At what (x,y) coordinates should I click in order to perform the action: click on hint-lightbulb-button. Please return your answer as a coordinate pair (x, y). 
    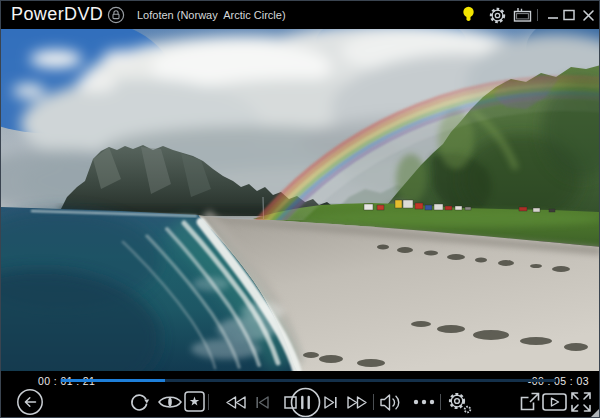
    Looking at the image, I should click on (468, 15).